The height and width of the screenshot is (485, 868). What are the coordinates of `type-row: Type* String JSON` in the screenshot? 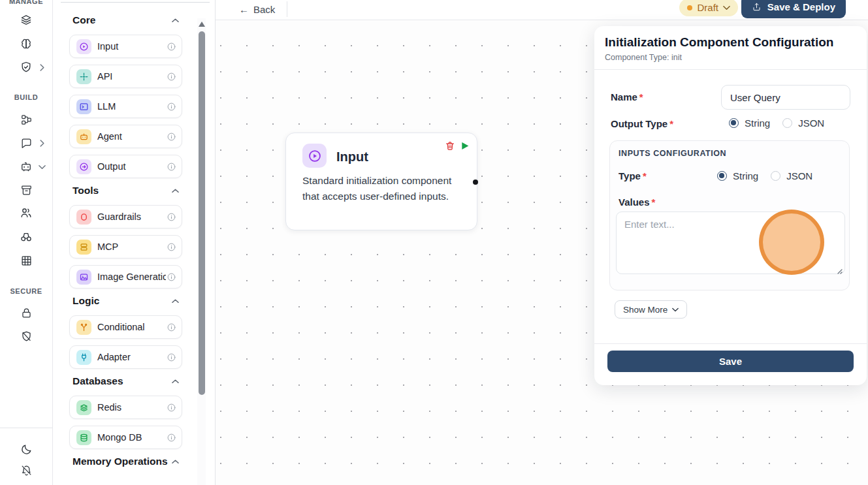 It's located at (730, 177).